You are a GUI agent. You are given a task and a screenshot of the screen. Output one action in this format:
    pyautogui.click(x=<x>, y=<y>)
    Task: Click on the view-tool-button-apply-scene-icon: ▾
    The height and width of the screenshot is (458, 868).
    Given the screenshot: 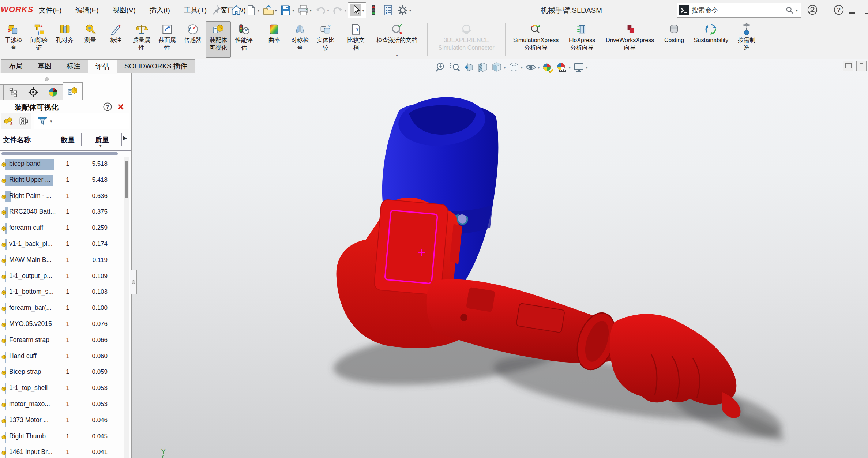 What is the action you would take?
    pyautogui.click(x=563, y=67)
    